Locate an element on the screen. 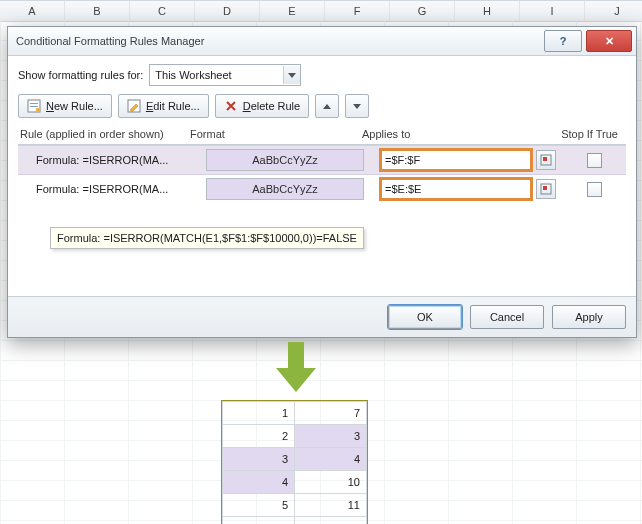 Image resolution: width=642 pixels, height=524 pixels. dialog-titlebar: Conditional Formatting Rules Manager ? ✕ is located at coordinates (322, 42).